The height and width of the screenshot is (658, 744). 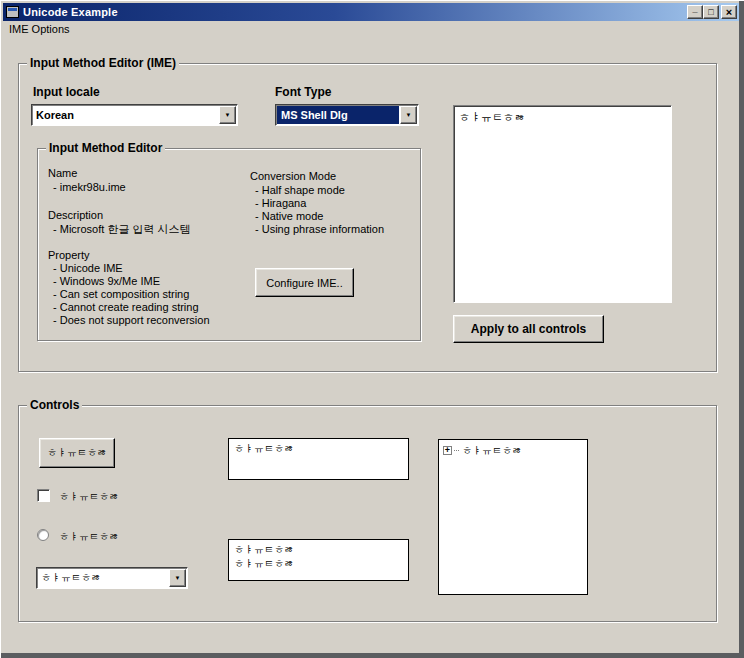 I want to click on conversion-mode-list: - Half shape mode - Hiragana - Native mo…, so click(x=320, y=210).